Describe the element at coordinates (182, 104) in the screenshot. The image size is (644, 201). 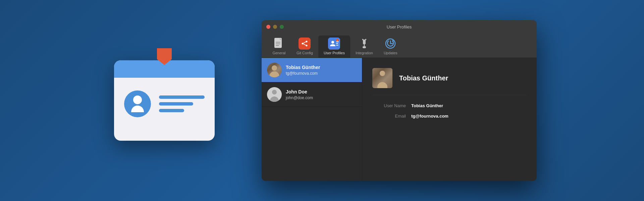
I see `card-lines` at that location.